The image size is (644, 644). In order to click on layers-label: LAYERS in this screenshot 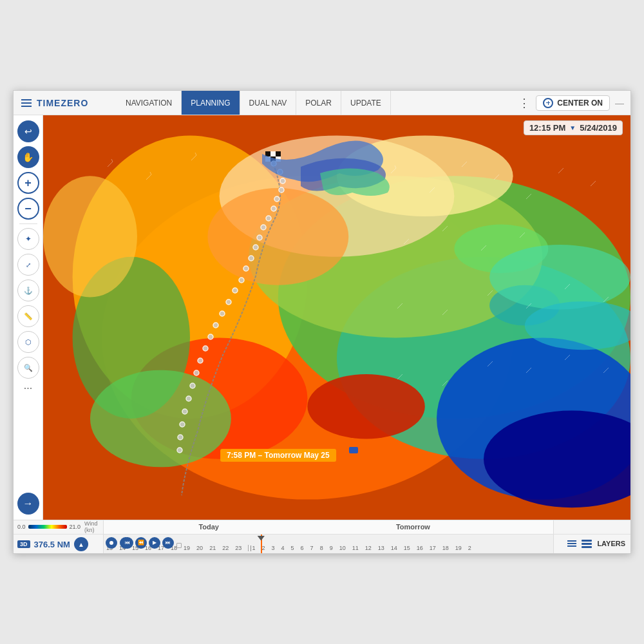, I will do `click(611, 544)`.